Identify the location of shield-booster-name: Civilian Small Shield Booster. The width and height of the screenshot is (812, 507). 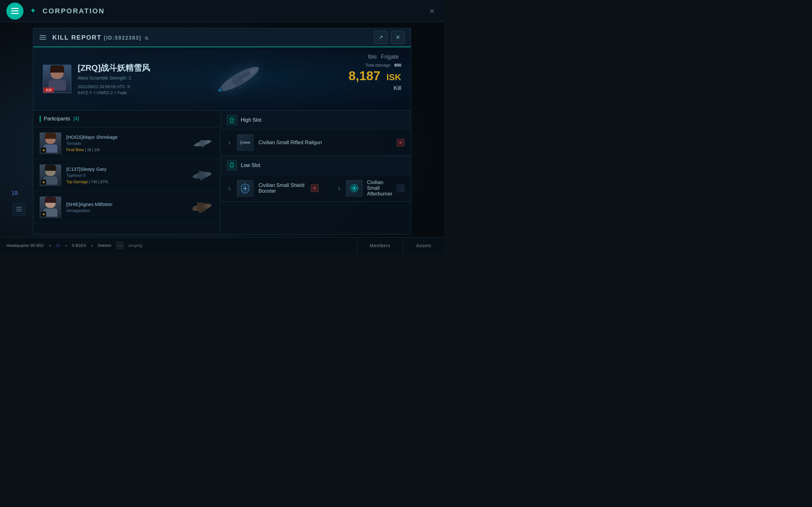
(282, 188).